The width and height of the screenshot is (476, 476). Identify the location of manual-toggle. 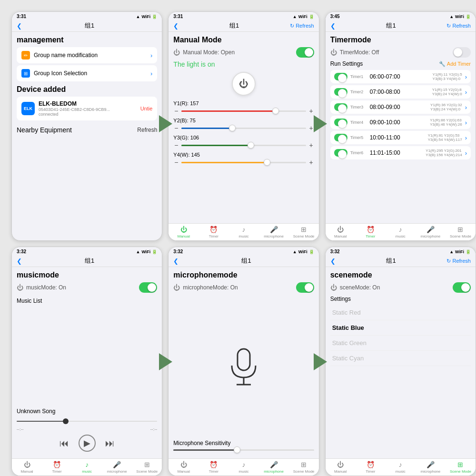
(305, 52).